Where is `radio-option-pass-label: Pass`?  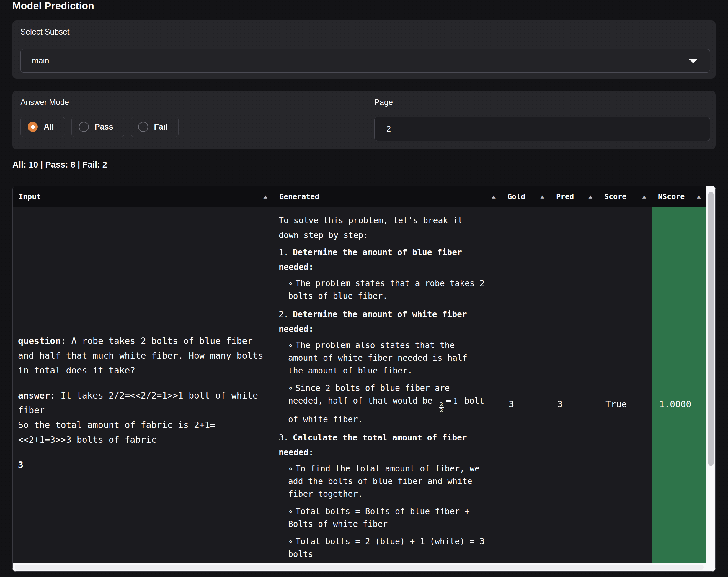 radio-option-pass-label: Pass is located at coordinates (104, 127).